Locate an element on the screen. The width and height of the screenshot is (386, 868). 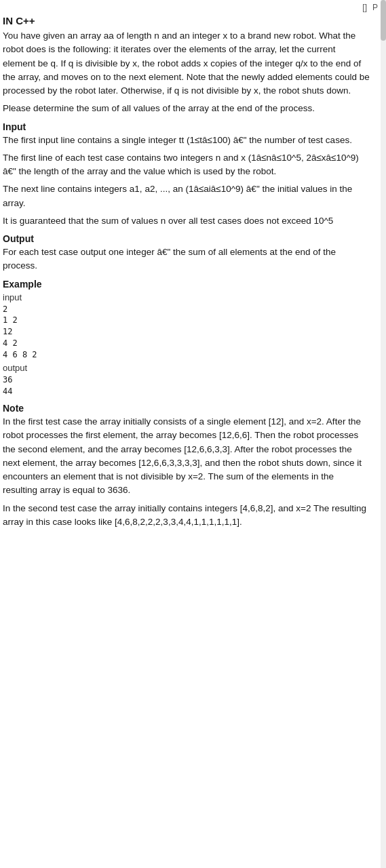
output-text: For each test case output one integer â€… is located at coordinates (186, 259).